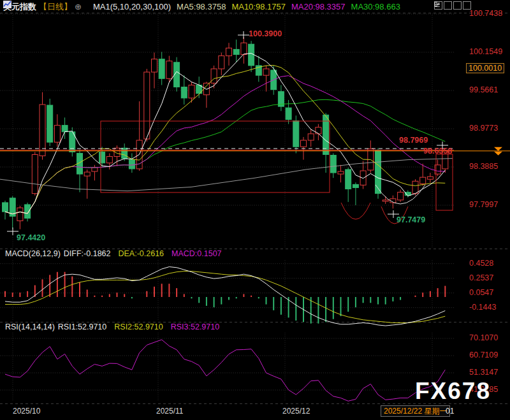 The image size is (510, 420). Describe the element at coordinates (467, 5) in the screenshot. I see `expand-tool-icon` at that location.